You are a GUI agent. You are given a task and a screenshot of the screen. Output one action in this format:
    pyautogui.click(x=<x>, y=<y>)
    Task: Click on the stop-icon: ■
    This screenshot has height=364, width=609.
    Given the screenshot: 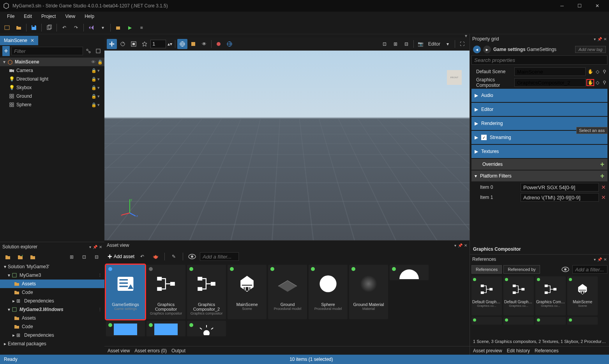 What is the action you would take?
    pyautogui.click(x=141, y=28)
    